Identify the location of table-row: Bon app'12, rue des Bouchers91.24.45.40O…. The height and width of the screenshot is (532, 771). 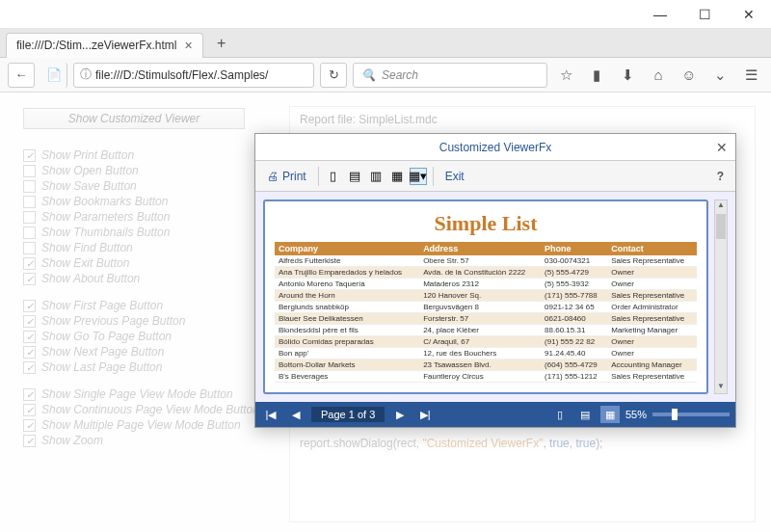
(486, 354).